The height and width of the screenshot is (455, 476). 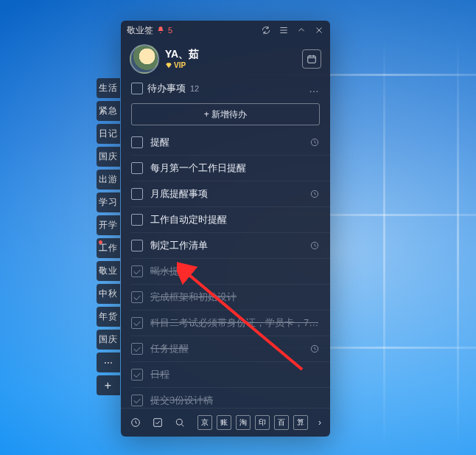 I want to click on section-more-button: …, so click(x=314, y=88).